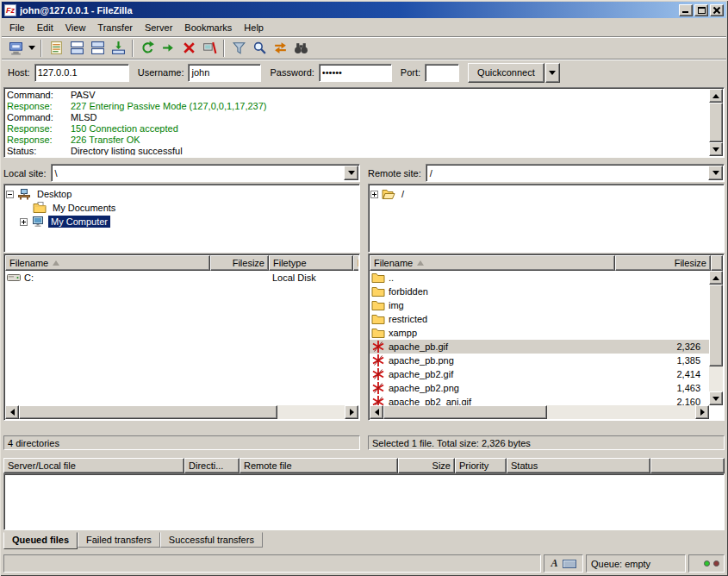 This screenshot has height=576, width=728. Describe the element at coordinates (553, 72) in the screenshot. I see `quickconnect-dropdown` at that location.